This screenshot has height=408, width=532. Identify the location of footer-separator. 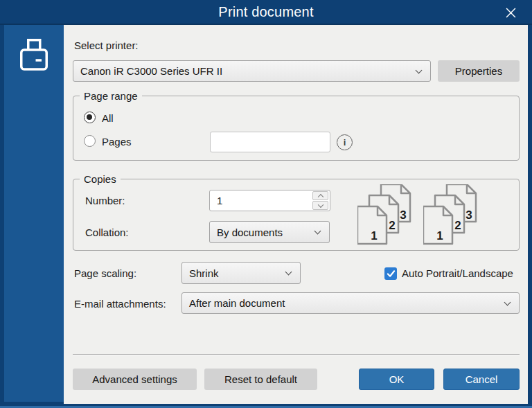
(296, 355).